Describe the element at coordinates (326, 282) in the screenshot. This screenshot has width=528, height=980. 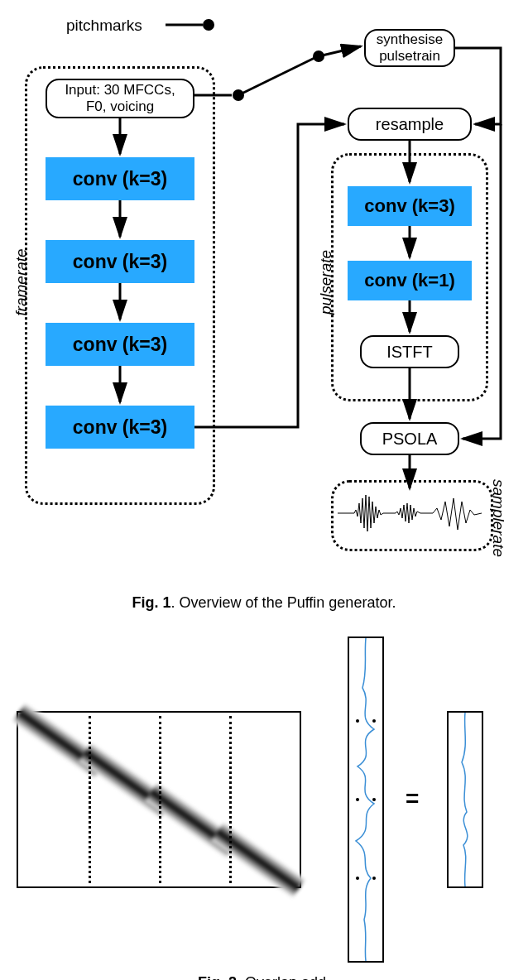
I see `pulserate-label: pulserate` at that location.